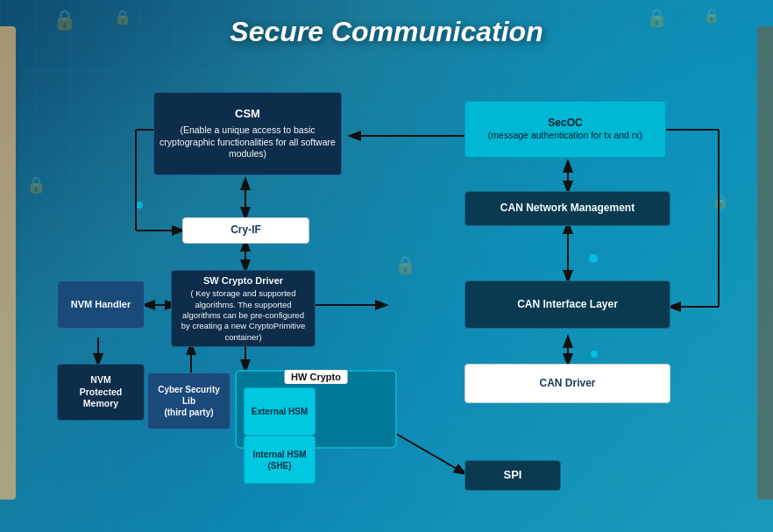 The height and width of the screenshot is (532, 773). What do you see at coordinates (565, 124) in the screenshot?
I see `secoc-title: SecOC` at bounding box center [565, 124].